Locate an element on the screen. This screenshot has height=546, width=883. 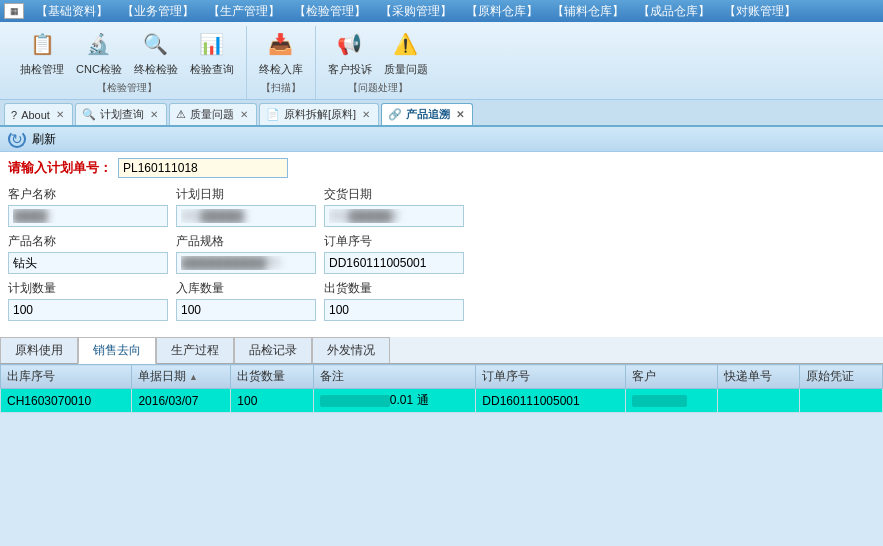
ribbon-group-scan: 📥 终检入库 【扫描】 is located at coordinates (282, 62).